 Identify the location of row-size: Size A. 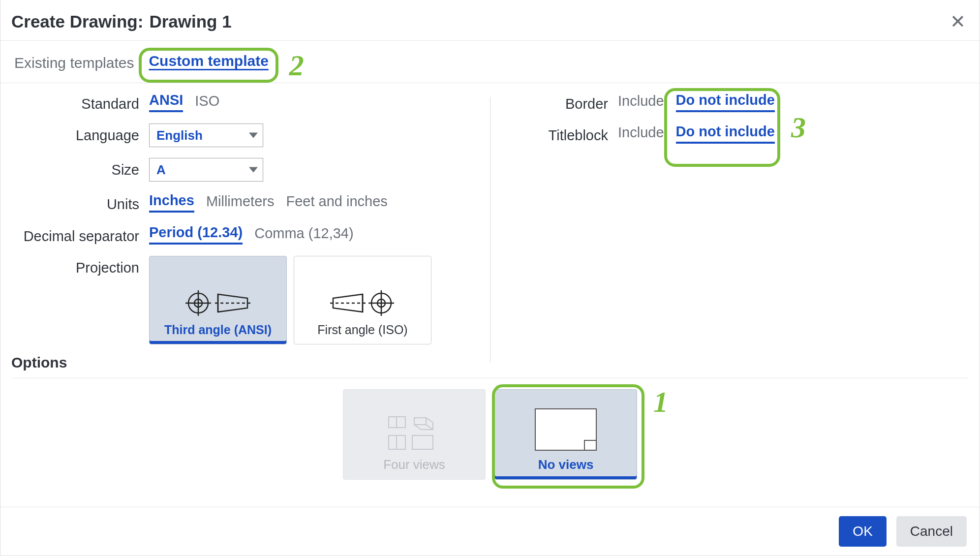
(251, 170).